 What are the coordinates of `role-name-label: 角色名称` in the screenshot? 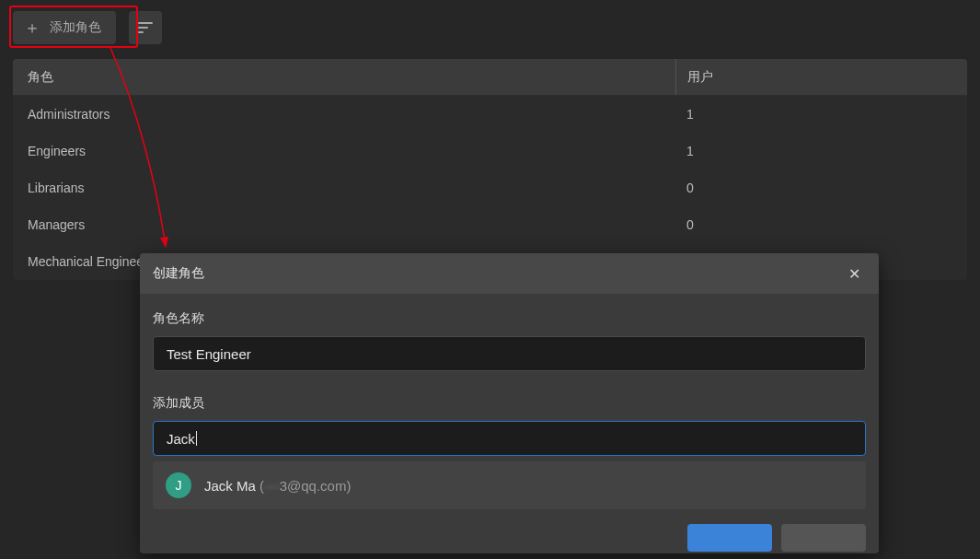 It's located at (510, 319).